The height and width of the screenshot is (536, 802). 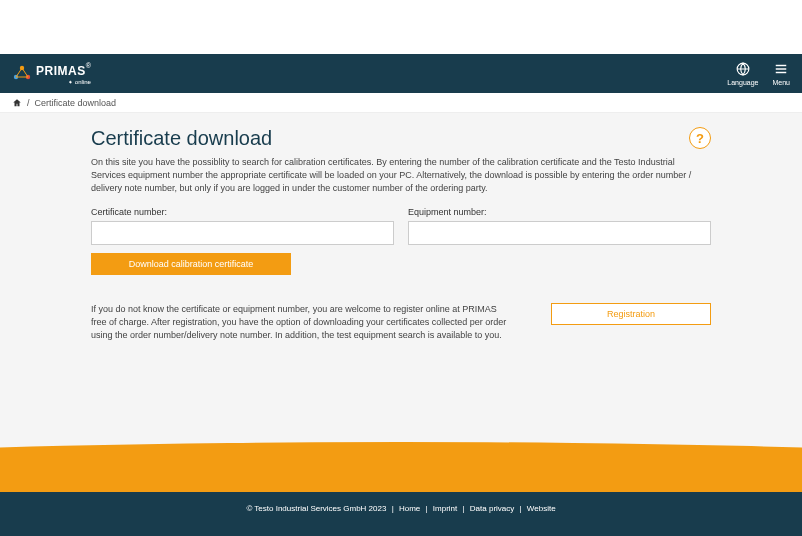 I want to click on breadcrumb-current: Certificate download, so click(x=76, y=103).